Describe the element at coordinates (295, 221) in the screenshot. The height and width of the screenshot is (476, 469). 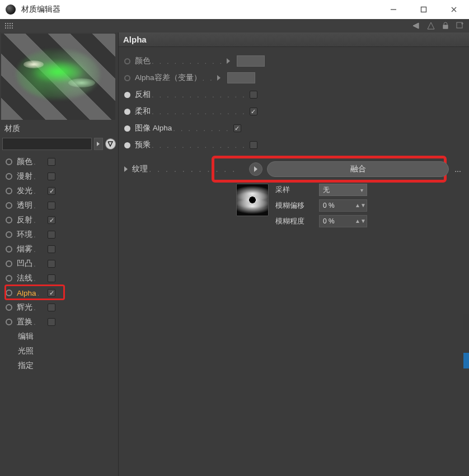
I see `blur-scale-label: 模糊程度` at that location.